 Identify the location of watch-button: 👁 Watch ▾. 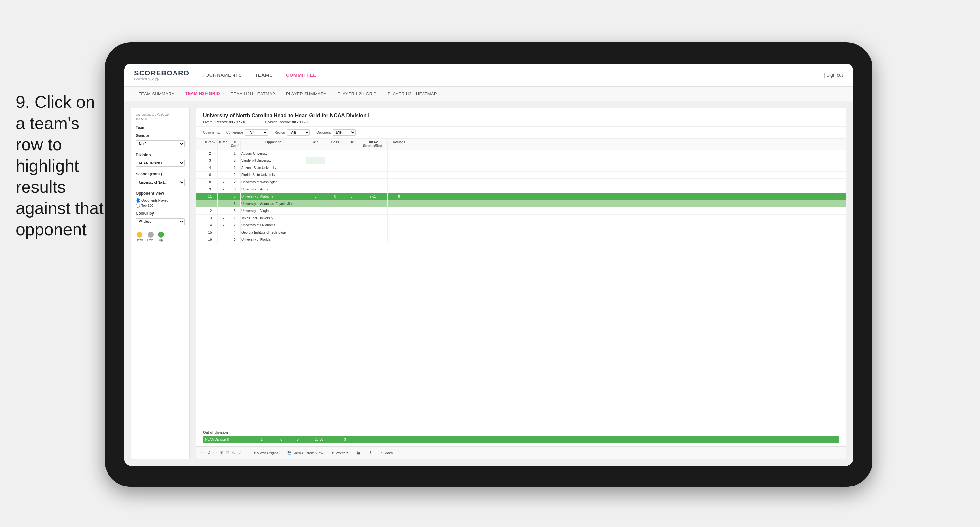
(339, 453).